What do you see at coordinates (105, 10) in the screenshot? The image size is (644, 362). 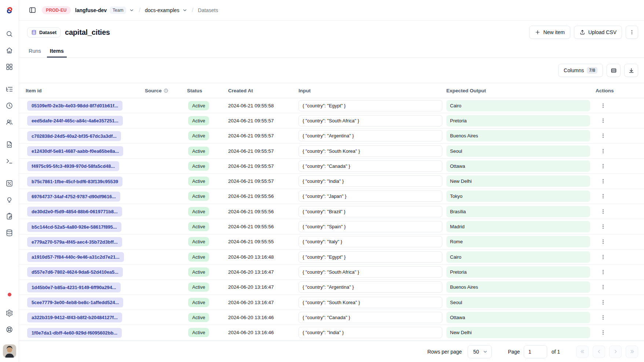 I see `org-switcher: langfuse-dev Team` at bounding box center [105, 10].